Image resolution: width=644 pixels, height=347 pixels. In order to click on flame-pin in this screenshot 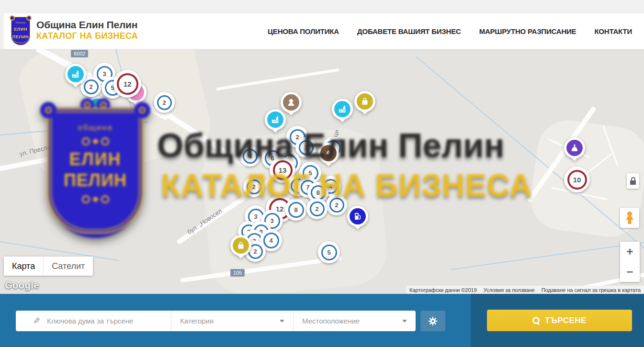, I will do `click(328, 157)`.